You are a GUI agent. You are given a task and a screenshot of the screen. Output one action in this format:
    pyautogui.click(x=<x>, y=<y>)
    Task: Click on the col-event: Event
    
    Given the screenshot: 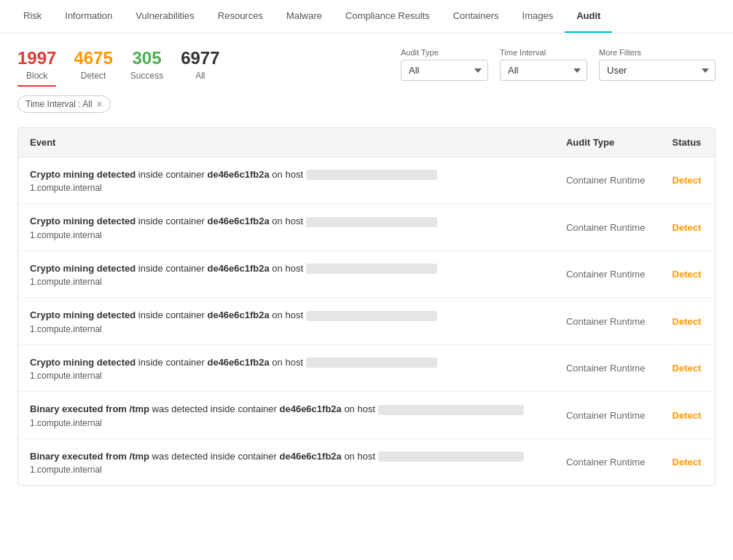 What is the action you would take?
    pyautogui.click(x=286, y=143)
    